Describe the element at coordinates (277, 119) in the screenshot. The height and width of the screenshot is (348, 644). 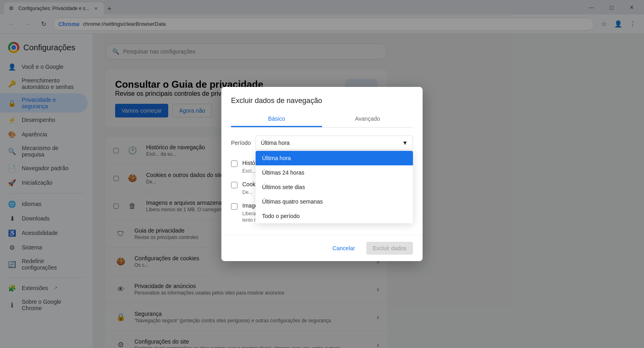
I see `dialog-tab-basic: Básico` at that location.